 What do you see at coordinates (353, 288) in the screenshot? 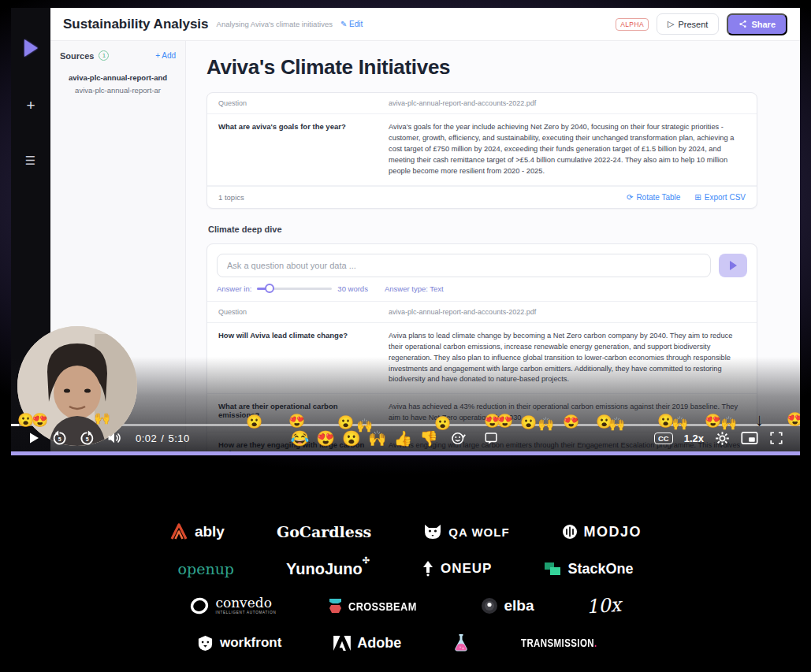
I see `words-label: 30 words` at bounding box center [353, 288].